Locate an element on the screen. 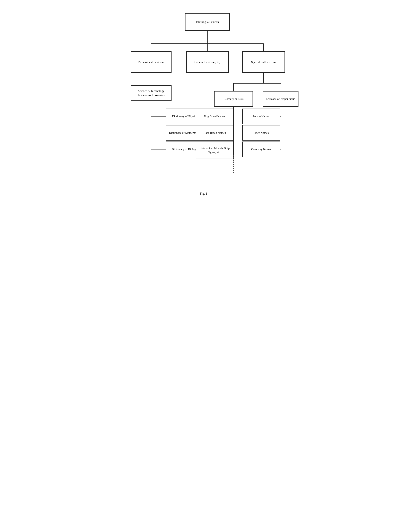 The width and height of the screenshot is (407, 532). node-scitech: Science & Technology Lexicons or Glossar… is located at coordinates (151, 93).